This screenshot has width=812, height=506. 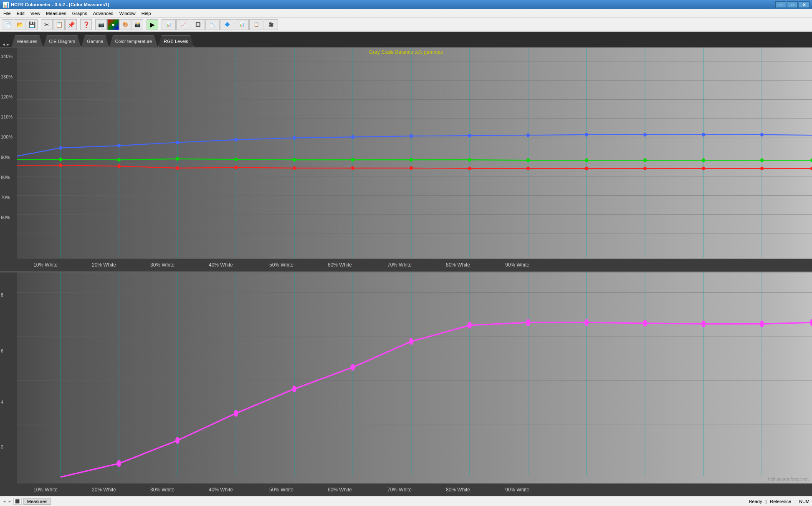 I want to click on status-nav-prev: ◄, so click(x=4, y=501).